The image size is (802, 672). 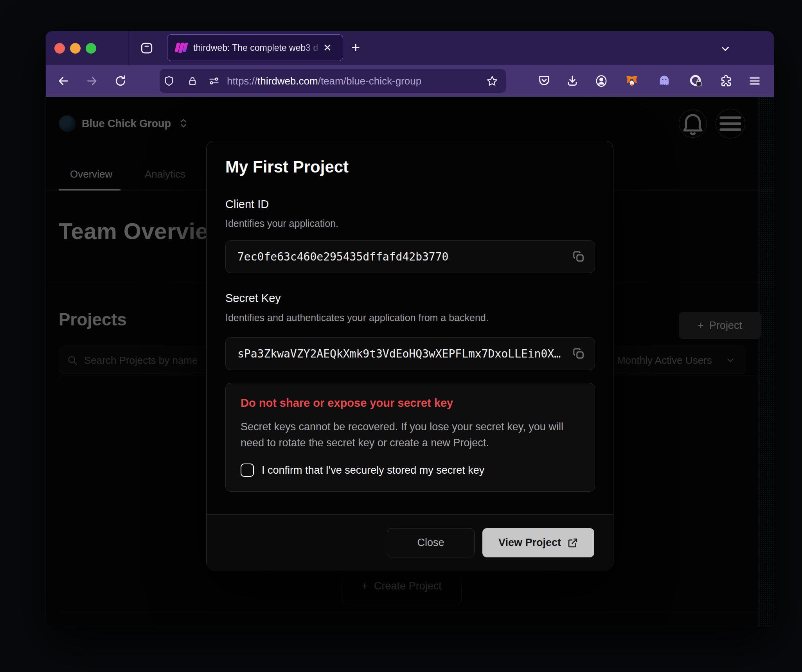 What do you see at coordinates (255, 48) in the screenshot?
I see `browser-tab-active: thirdweb: The complete web3 d ✕` at bounding box center [255, 48].